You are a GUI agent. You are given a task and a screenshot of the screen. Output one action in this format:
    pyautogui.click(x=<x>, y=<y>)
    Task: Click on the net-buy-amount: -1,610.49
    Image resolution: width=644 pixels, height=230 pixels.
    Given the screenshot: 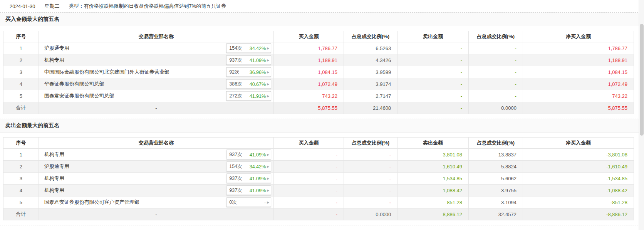 What is the action you would take?
    pyautogui.click(x=578, y=166)
    